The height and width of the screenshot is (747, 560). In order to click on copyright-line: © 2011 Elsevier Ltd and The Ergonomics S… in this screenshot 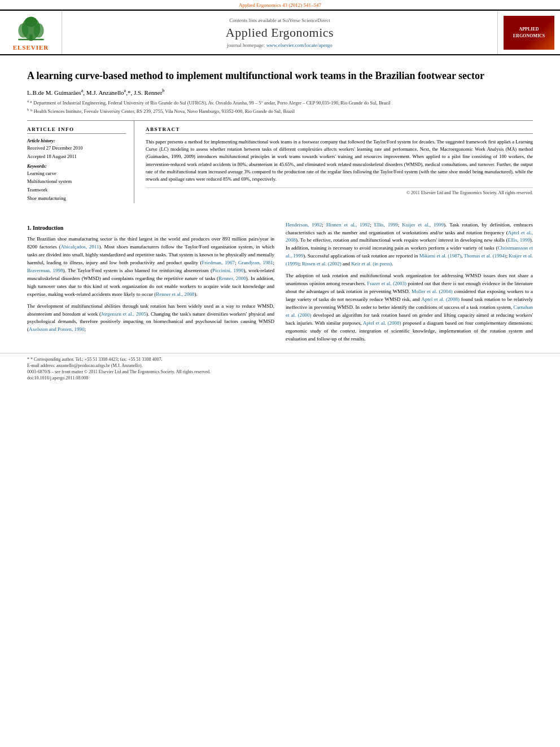, I will do `click(339, 191)`.